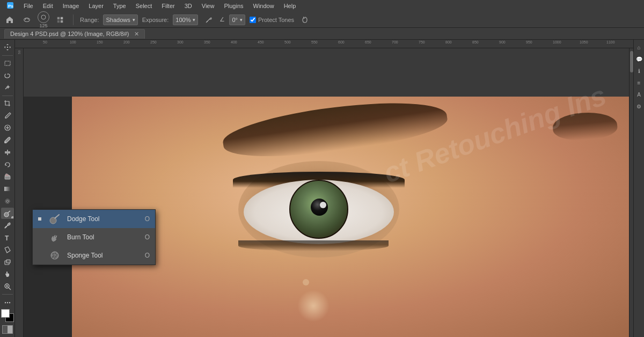 This screenshot has width=644, height=337. I want to click on hand-tool, so click(8, 275).